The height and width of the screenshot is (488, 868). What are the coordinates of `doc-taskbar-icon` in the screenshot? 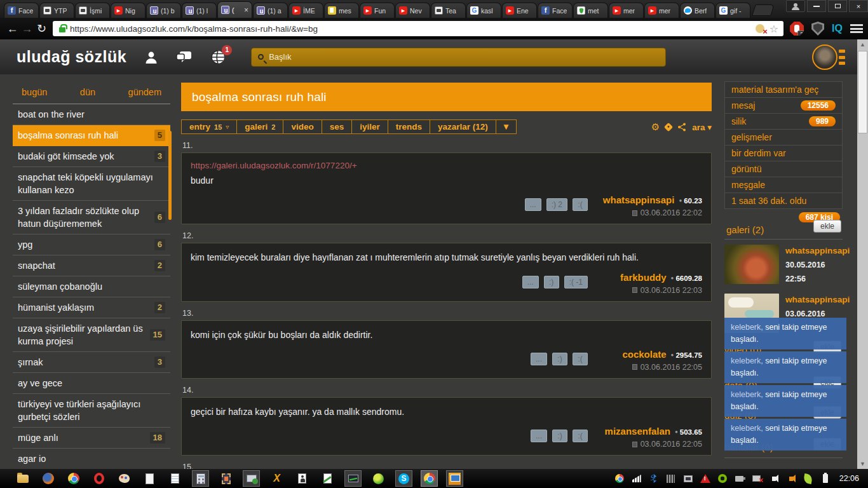 It's located at (150, 478).